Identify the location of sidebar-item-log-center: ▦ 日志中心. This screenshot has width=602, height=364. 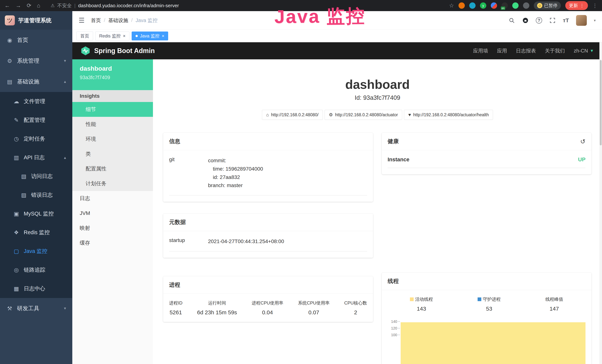
(36, 289).